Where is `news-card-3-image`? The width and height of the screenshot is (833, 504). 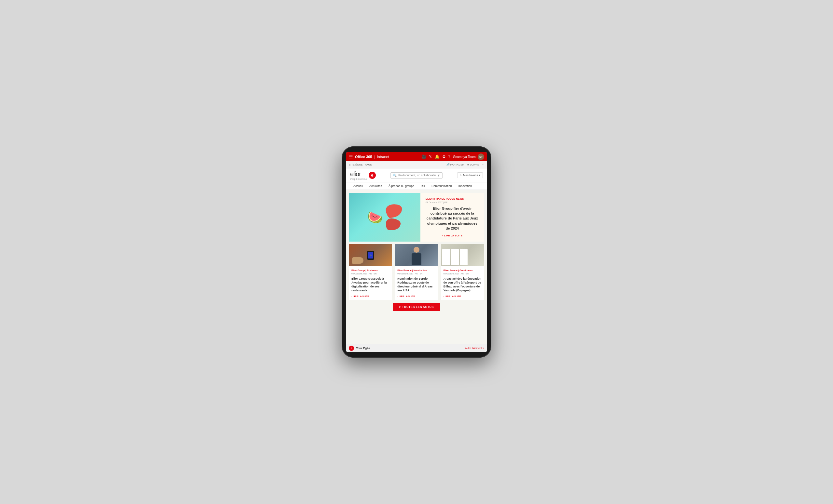 news-card-3-image is located at coordinates (462, 255).